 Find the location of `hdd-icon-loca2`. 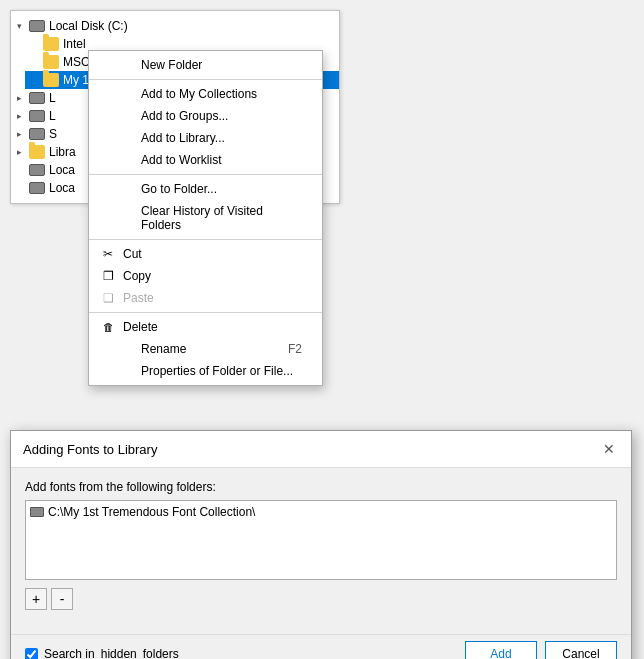

hdd-icon-loca2 is located at coordinates (37, 188).